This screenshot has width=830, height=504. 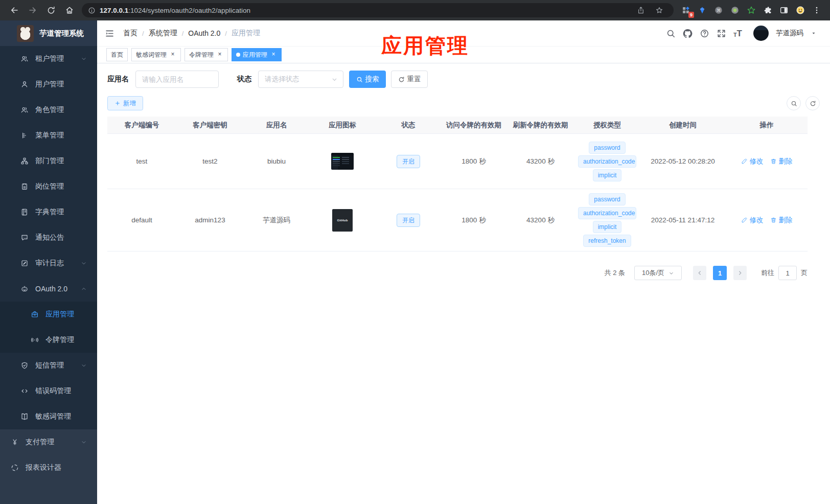 I want to click on profile-avatar, so click(x=800, y=10).